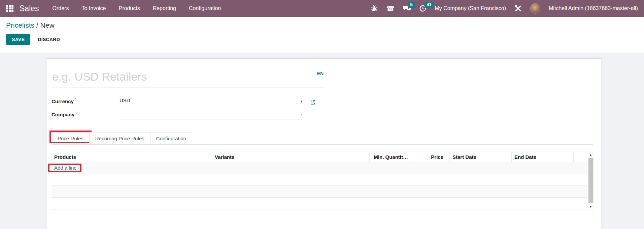  I want to click on menu-to-invoice: To Invoice, so click(94, 8).